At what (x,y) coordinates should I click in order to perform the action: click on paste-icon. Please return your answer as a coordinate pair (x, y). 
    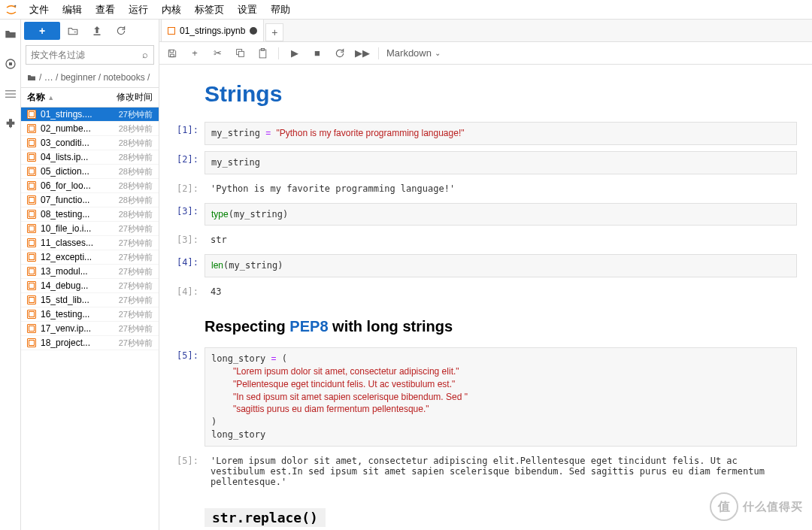
    Looking at the image, I should click on (262, 53).